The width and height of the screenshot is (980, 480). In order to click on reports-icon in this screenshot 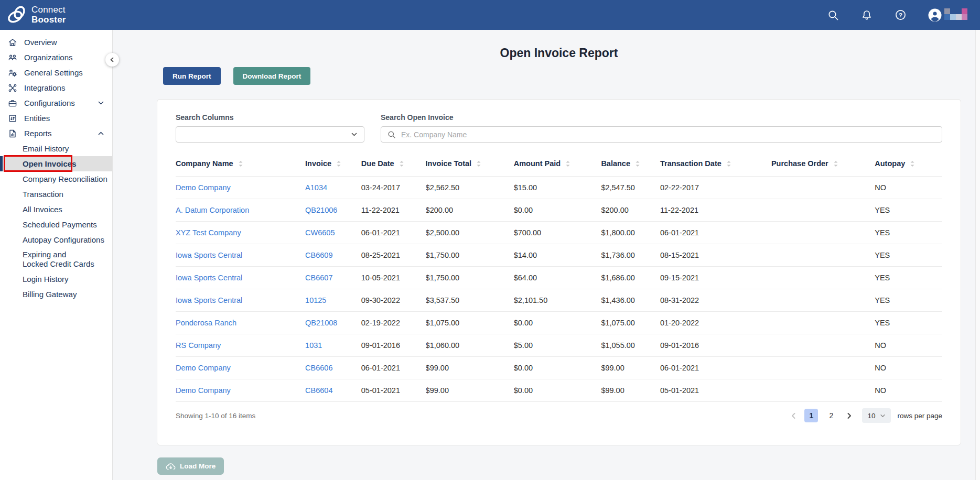, I will do `click(13, 134)`.